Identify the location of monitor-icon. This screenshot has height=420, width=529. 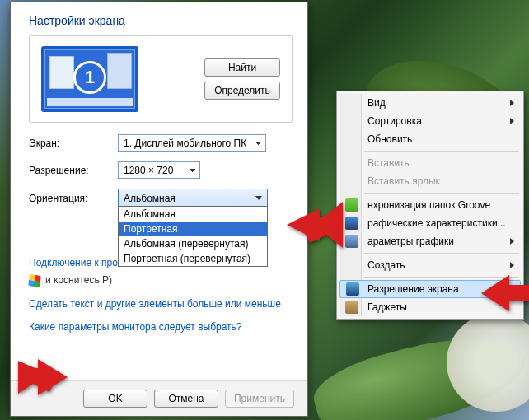
(353, 289).